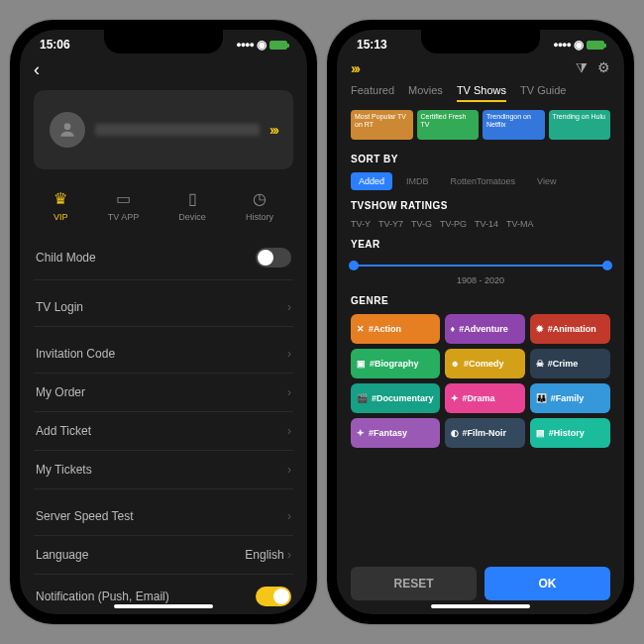  I want to click on invitation-row: Invitation Code›, so click(163, 355).